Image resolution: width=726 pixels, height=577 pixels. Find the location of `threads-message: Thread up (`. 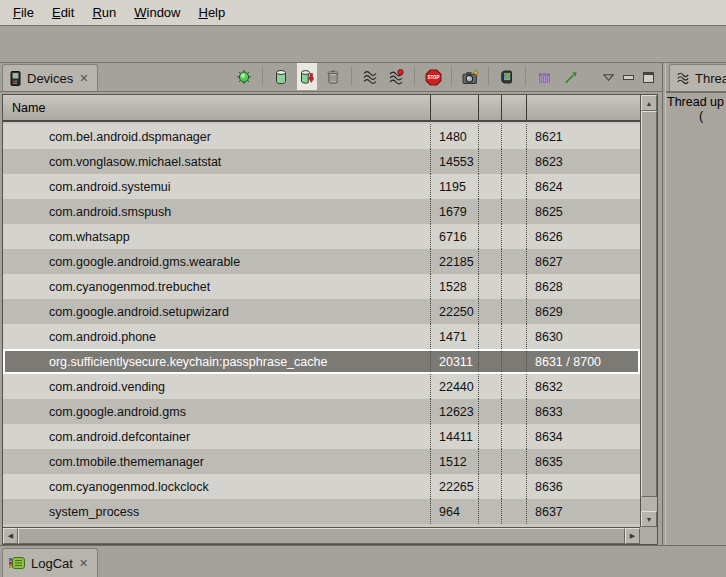

threads-message: Thread up ( is located at coordinates (696, 318).